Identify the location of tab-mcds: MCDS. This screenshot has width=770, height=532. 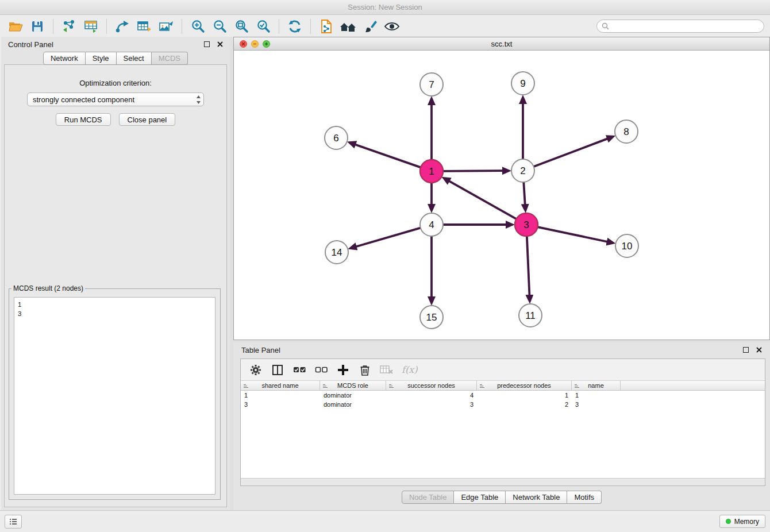
(170, 59).